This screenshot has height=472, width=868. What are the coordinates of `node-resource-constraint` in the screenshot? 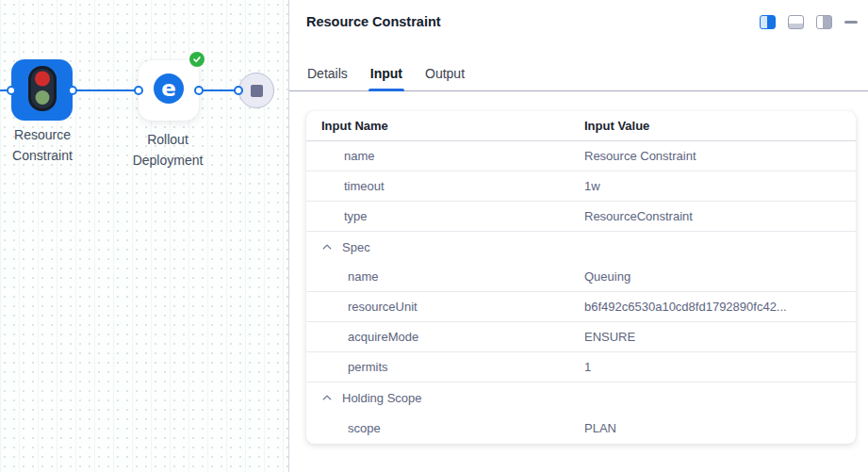 It's located at (41, 90).